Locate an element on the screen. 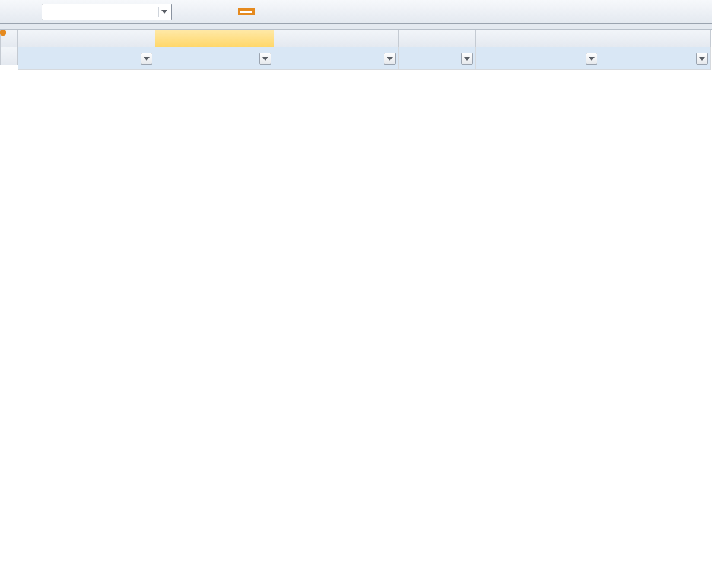 This screenshot has height=588, width=712. formula-bar-row is located at coordinates (356, 12).